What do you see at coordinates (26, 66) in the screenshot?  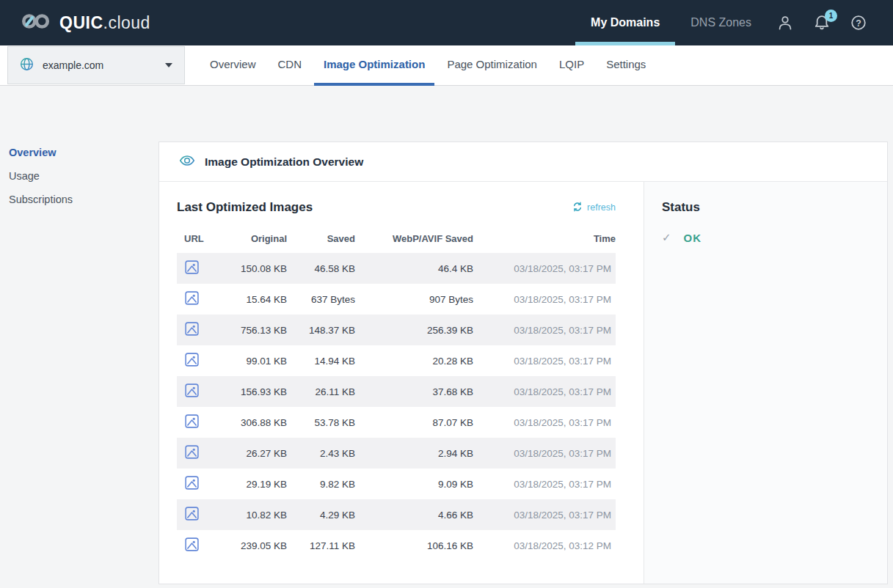 I see `globe-icon` at bounding box center [26, 66].